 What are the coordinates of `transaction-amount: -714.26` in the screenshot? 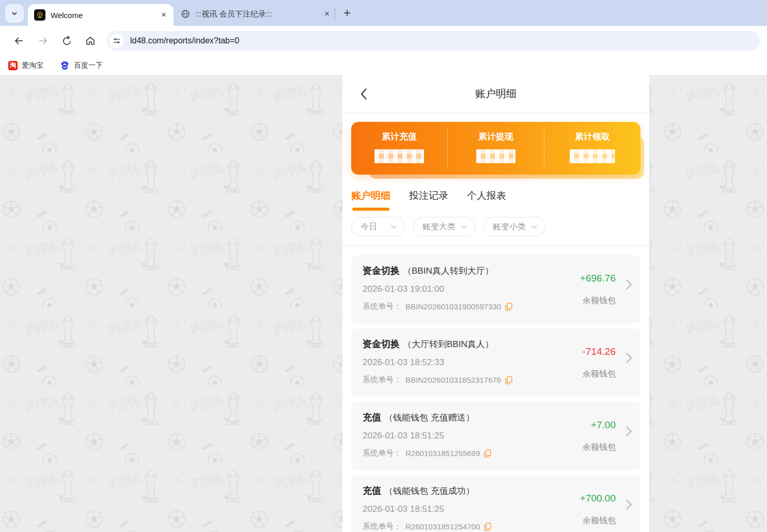 It's located at (599, 352).